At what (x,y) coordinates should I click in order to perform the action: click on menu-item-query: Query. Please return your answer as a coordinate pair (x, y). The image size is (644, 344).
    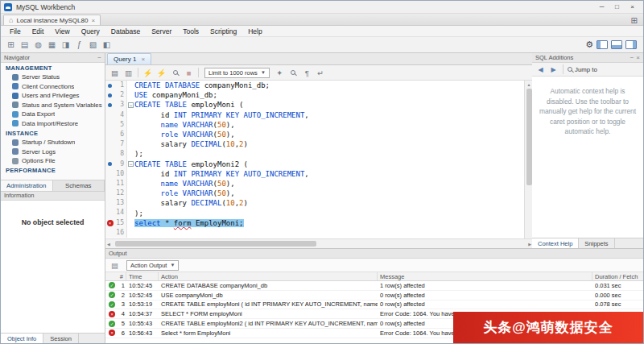
    Looking at the image, I should click on (90, 31).